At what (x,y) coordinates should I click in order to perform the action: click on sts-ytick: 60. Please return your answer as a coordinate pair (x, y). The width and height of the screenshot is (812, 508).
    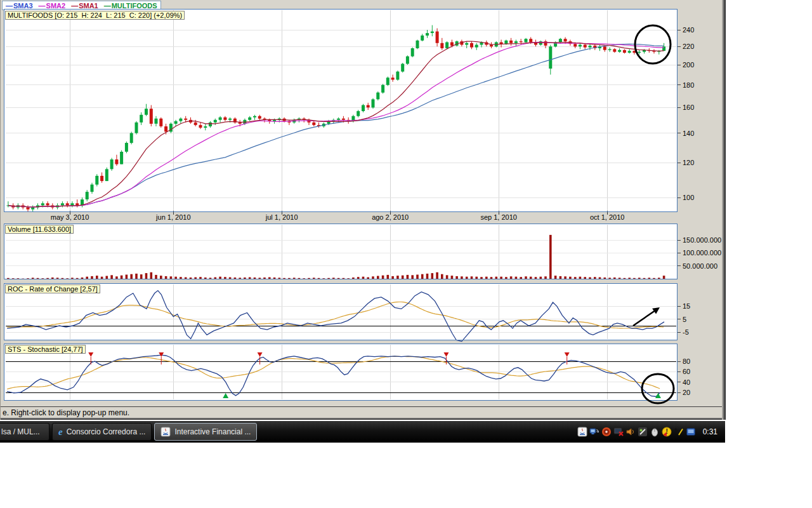
    Looking at the image, I should click on (686, 371).